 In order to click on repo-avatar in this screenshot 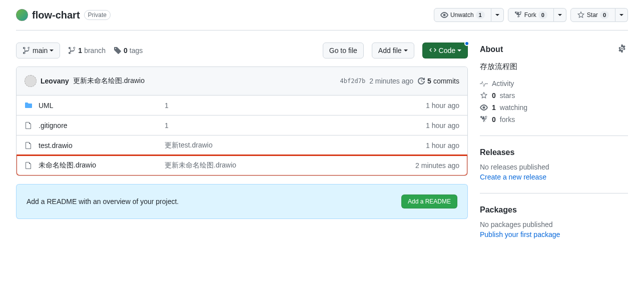, I will do `click(22, 15)`.